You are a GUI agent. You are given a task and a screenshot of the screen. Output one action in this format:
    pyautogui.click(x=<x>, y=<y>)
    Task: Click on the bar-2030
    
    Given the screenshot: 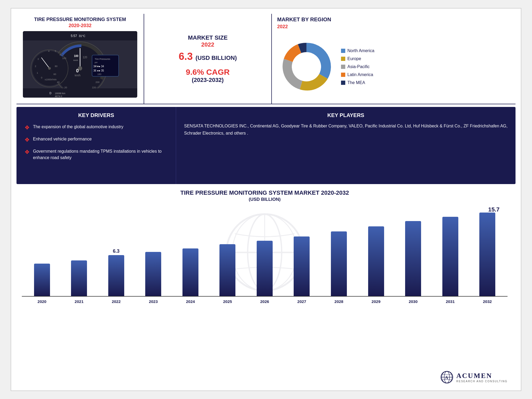 What is the action you would take?
    pyautogui.click(x=413, y=259)
    